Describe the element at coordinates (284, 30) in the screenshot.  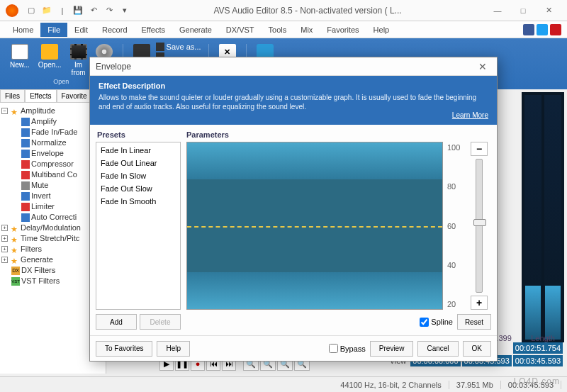
I see `menubar: Home File Edit Record Effects Generate D…` at that location.